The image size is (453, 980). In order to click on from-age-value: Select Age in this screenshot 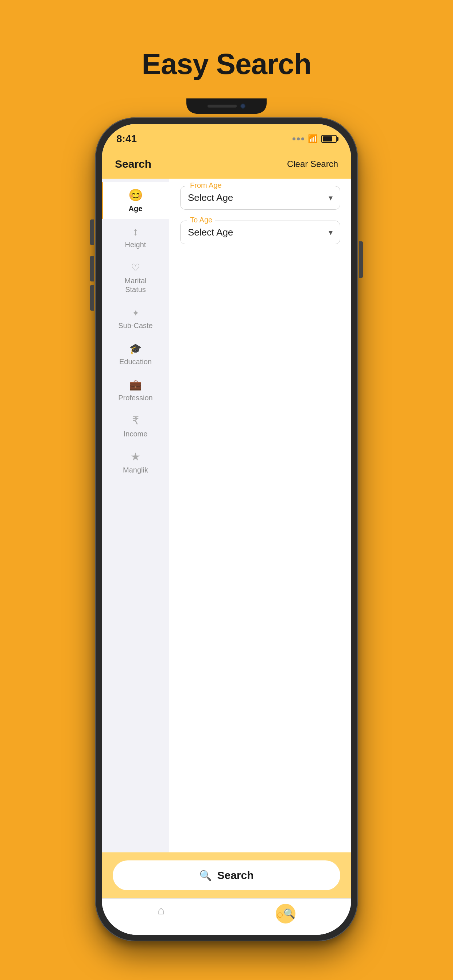, I will do `click(210, 198)`.